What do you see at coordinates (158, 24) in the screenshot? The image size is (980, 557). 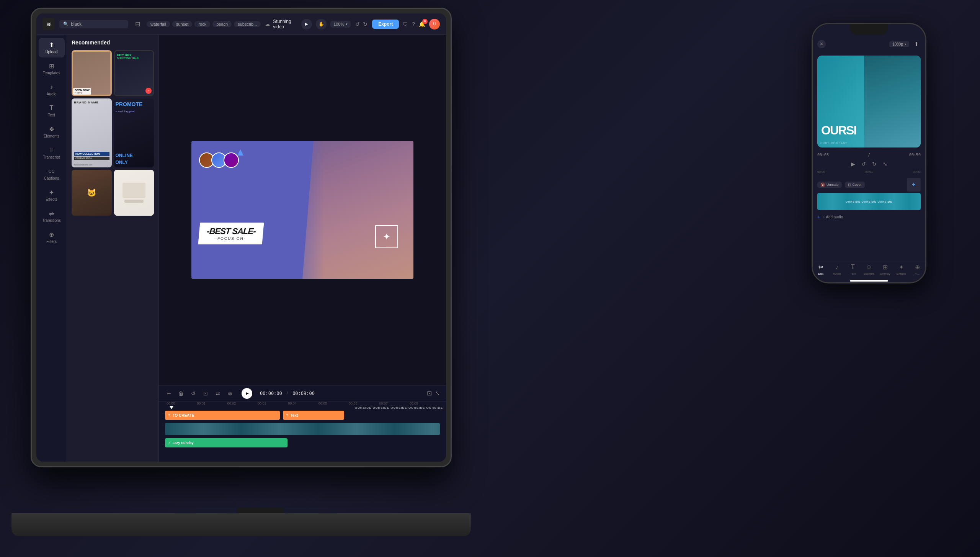 I see `tag-waterfall: waterfall` at bounding box center [158, 24].